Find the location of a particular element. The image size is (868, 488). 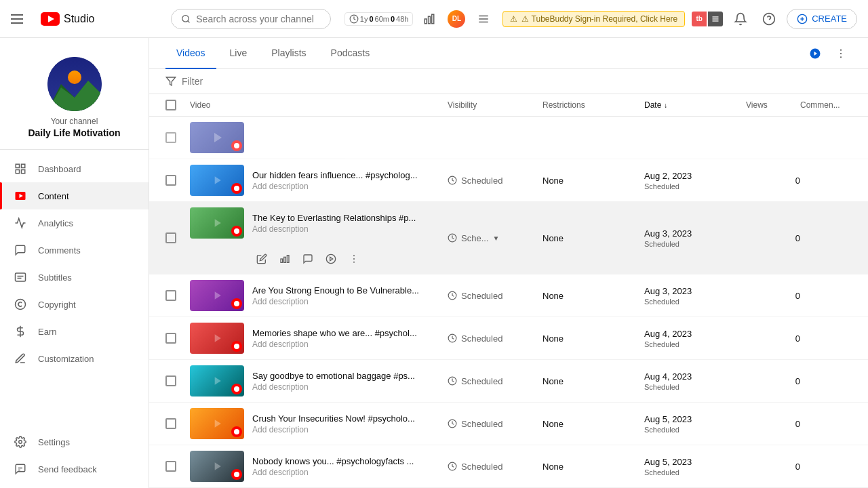

row-actions is located at coordinates (308, 259).